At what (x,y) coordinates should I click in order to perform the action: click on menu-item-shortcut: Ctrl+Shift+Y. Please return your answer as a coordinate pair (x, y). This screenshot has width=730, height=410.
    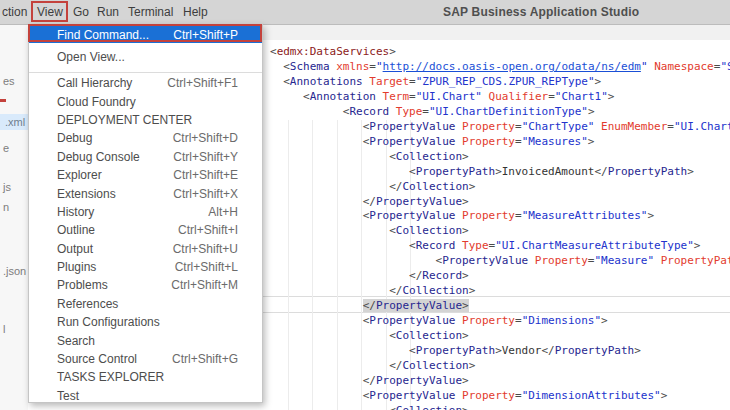
    Looking at the image, I should click on (206, 157).